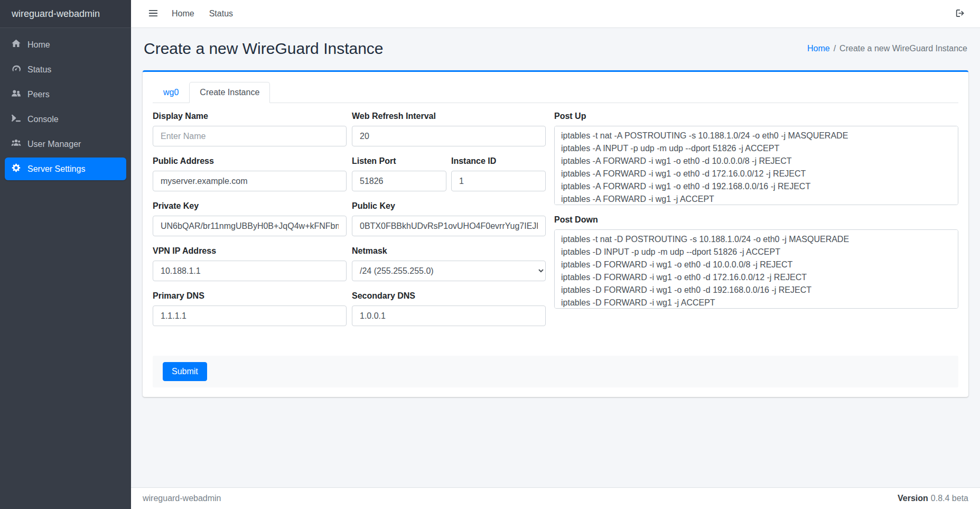 The width and height of the screenshot is (980, 509). I want to click on tab-create-instance: Create Instance, so click(229, 92).